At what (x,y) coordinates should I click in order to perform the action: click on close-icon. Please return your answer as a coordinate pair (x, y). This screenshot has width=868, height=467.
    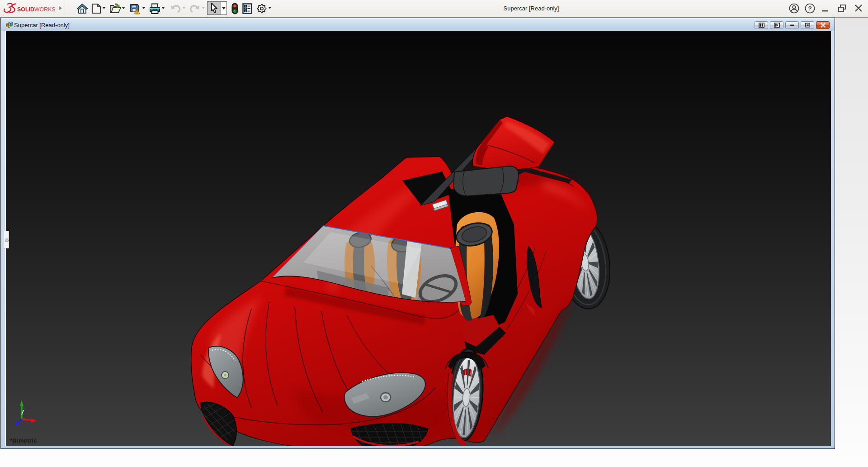
    Looking at the image, I should click on (859, 8).